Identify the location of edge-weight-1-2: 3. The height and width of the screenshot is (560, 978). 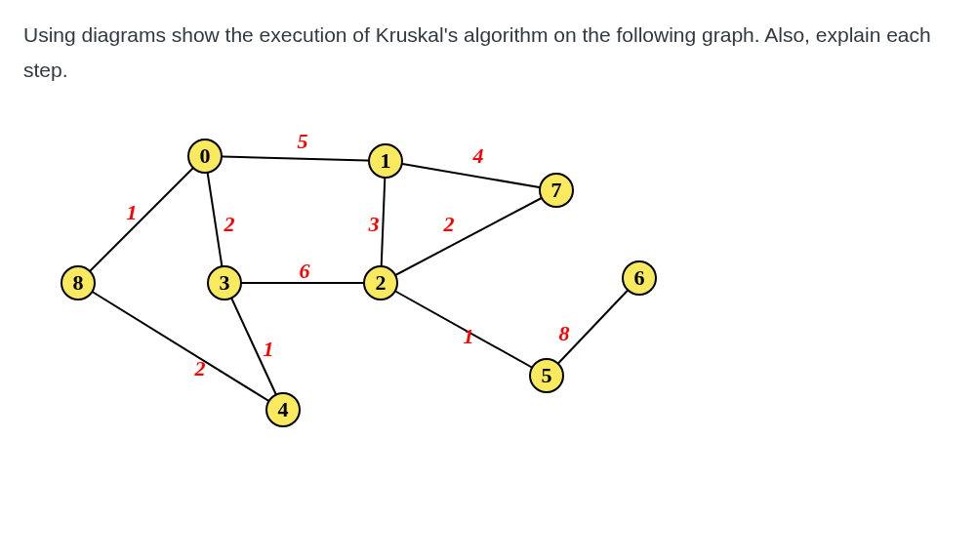
(375, 224).